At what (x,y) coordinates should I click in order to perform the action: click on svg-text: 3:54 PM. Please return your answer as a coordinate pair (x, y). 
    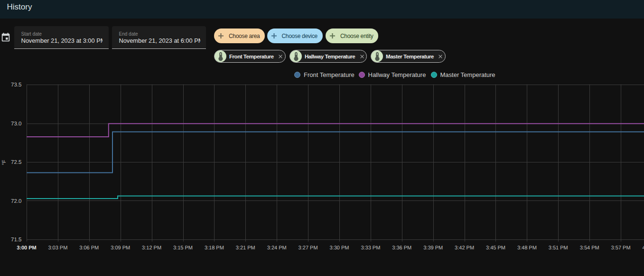
    Looking at the image, I should click on (589, 248).